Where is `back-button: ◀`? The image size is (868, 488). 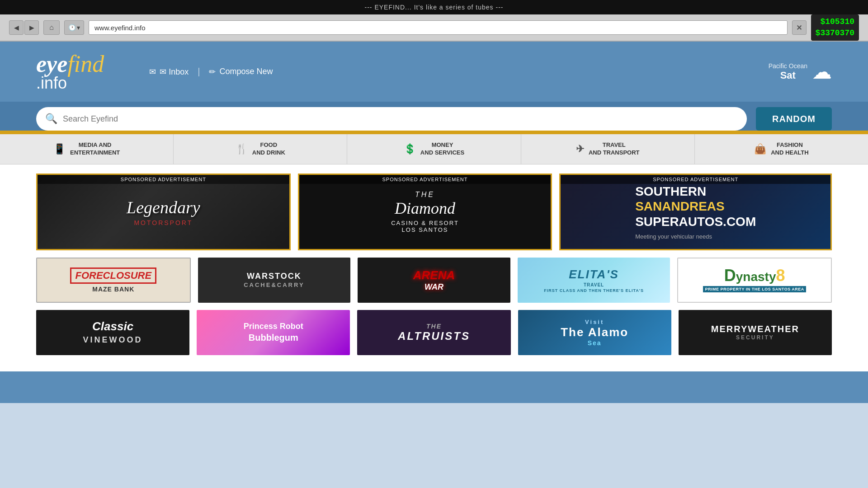 back-button: ◀ is located at coordinates (16, 28).